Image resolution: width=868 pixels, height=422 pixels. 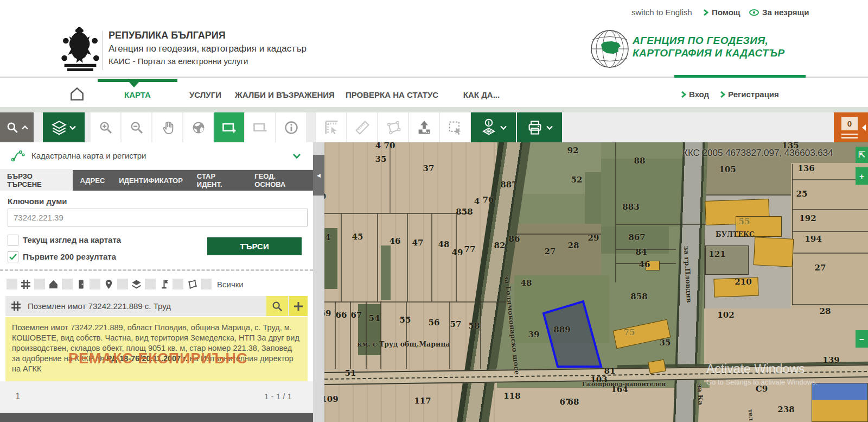 I want to click on register-link: Регистрация, so click(x=750, y=95).